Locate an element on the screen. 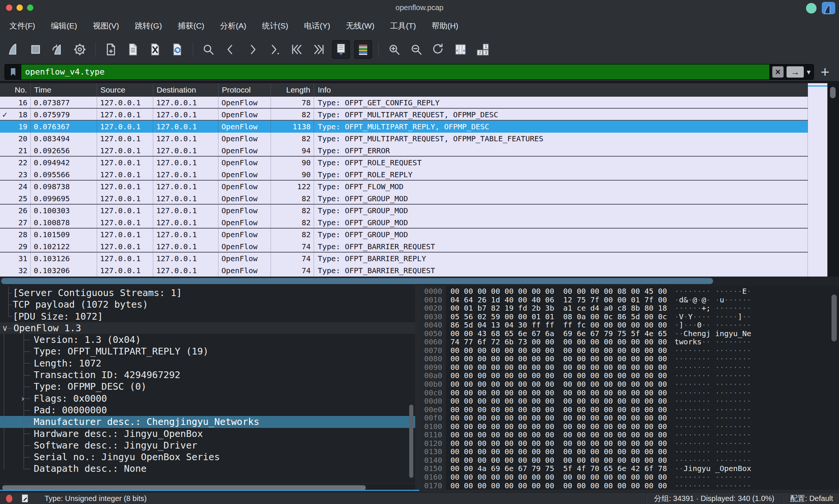 This screenshot has width=839, height=504. tree-row: Type: OFPMP_DESC (0) is located at coordinates (208, 387).